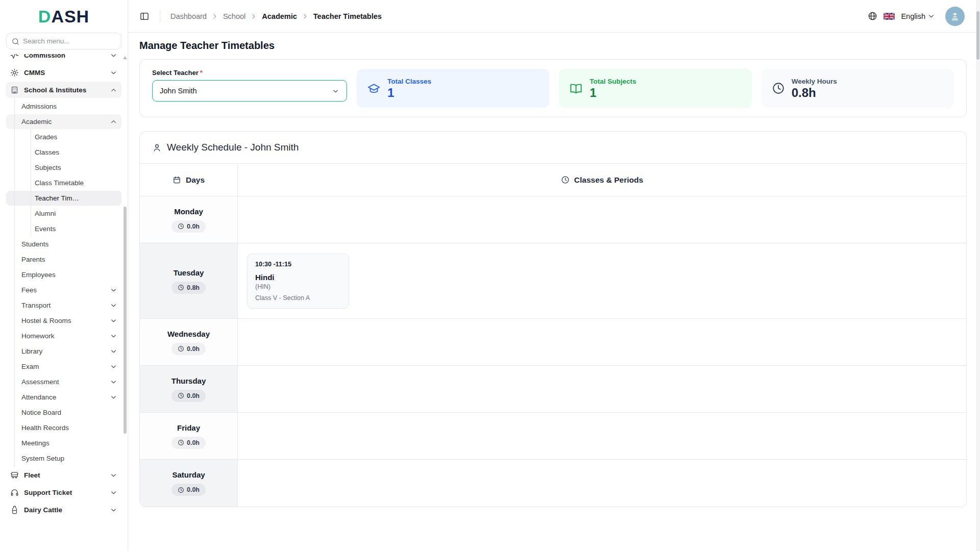 The width and height of the screenshot is (980, 551). Describe the element at coordinates (64, 351) in the screenshot. I see `sidebar-item-library: Library` at that location.